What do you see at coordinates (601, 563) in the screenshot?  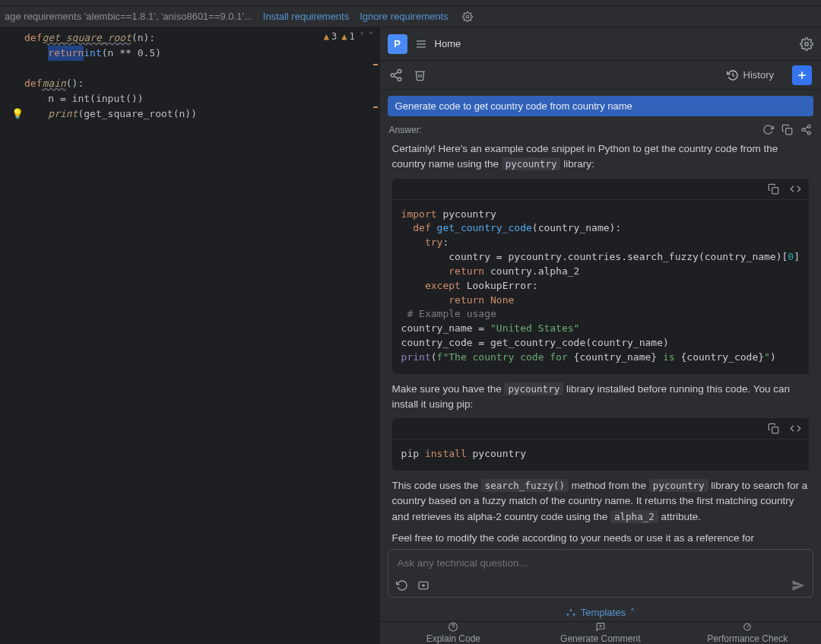 I see `chat-textarea` at bounding box center [601, 563].